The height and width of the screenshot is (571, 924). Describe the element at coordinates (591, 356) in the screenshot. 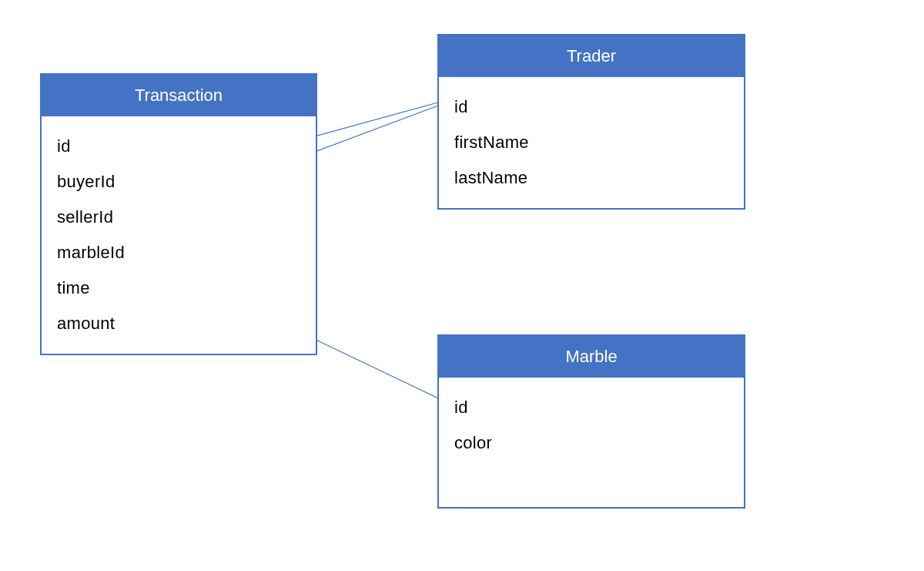

I see `entity-marble-title: Marble` at that location.